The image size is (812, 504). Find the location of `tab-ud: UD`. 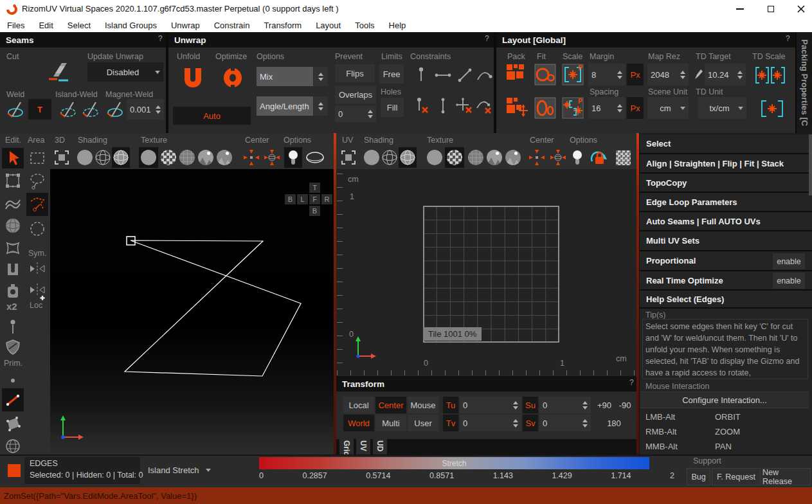

tab-ud: UD is located at coordinates (380, 447).